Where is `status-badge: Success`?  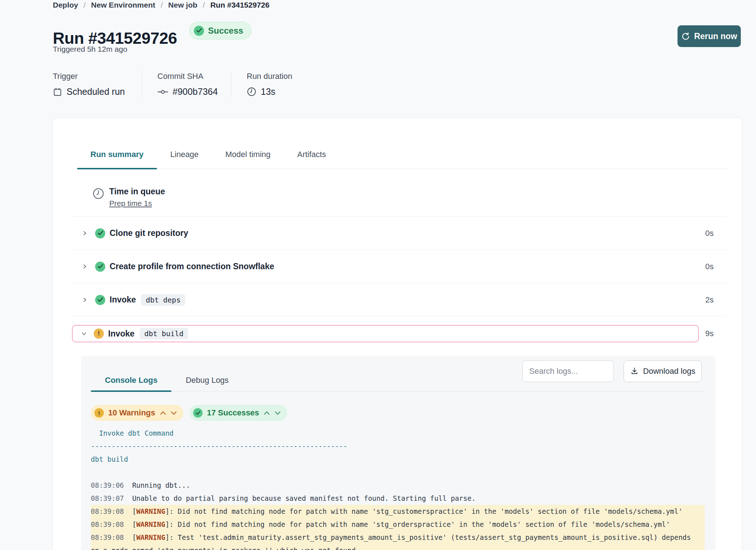
status-badge: Success is located at coordinates (220, 30).